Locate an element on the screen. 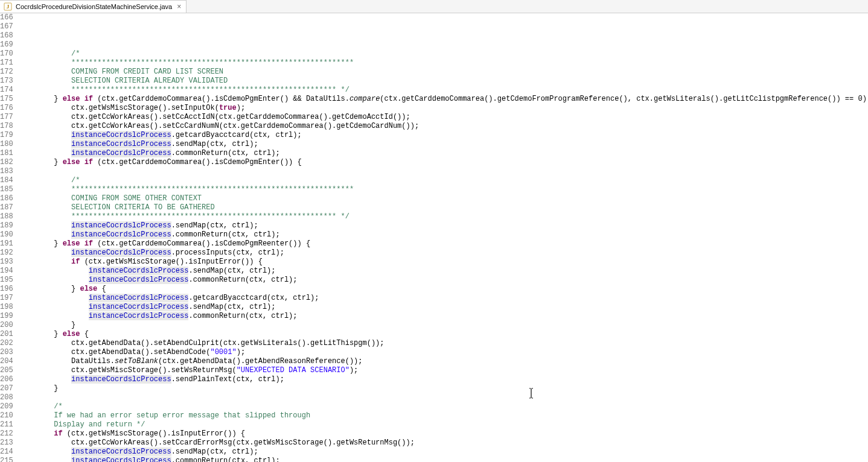  line-number: 178 is located at coordinates (7, 127).